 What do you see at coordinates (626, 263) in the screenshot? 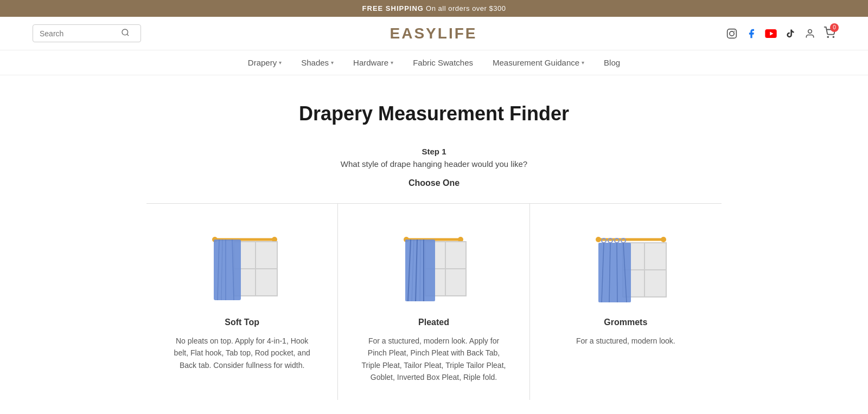
I see `grommets-illustration` at bounding box center [626, 263].